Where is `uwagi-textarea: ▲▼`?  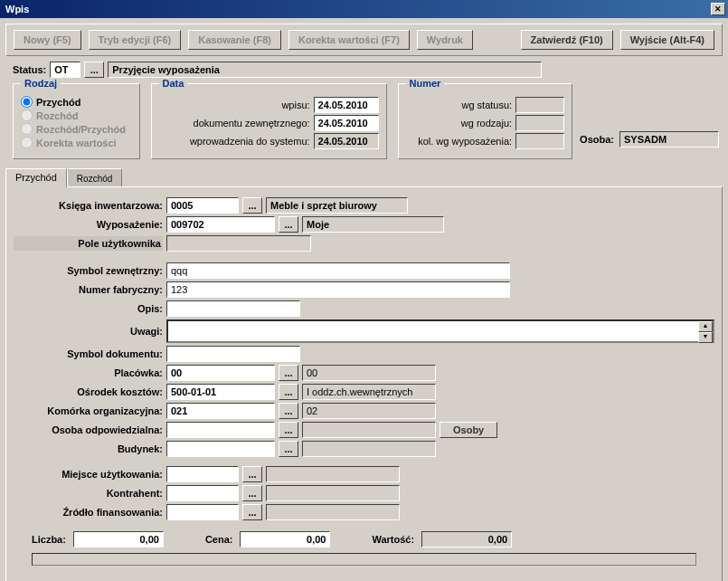
uwagi-textarea: ▲▼ is located at coordinates (440, 331).